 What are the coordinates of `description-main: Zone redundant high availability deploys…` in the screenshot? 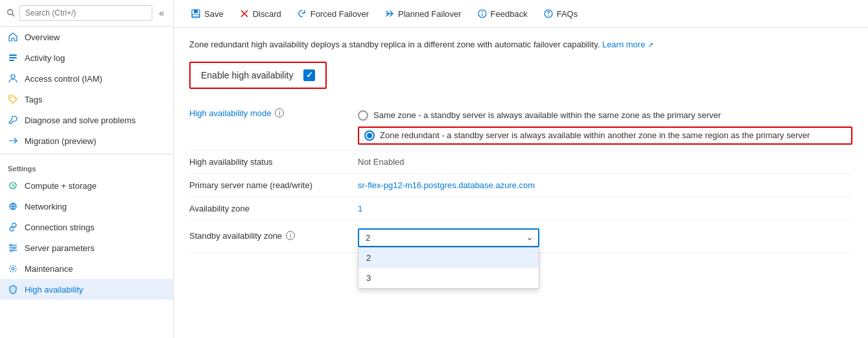 It's located at (394, 44).